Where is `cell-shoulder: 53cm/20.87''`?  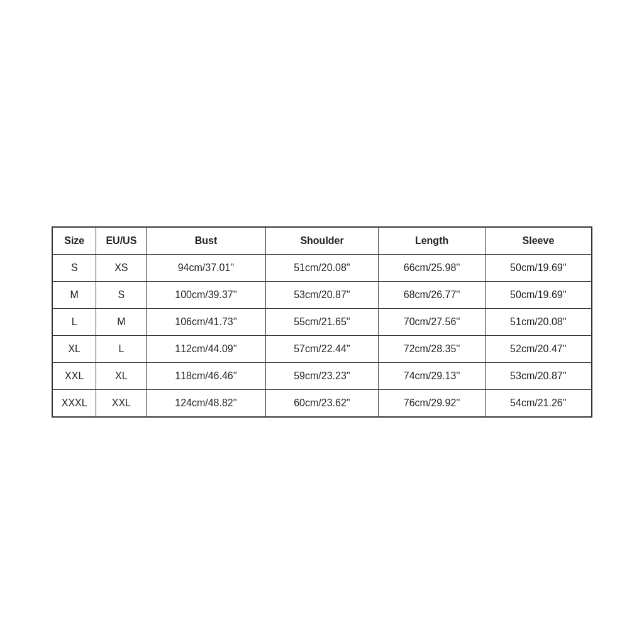
cell-shoulder: 53cm/20.87'' is located at coordinates (322, 296).